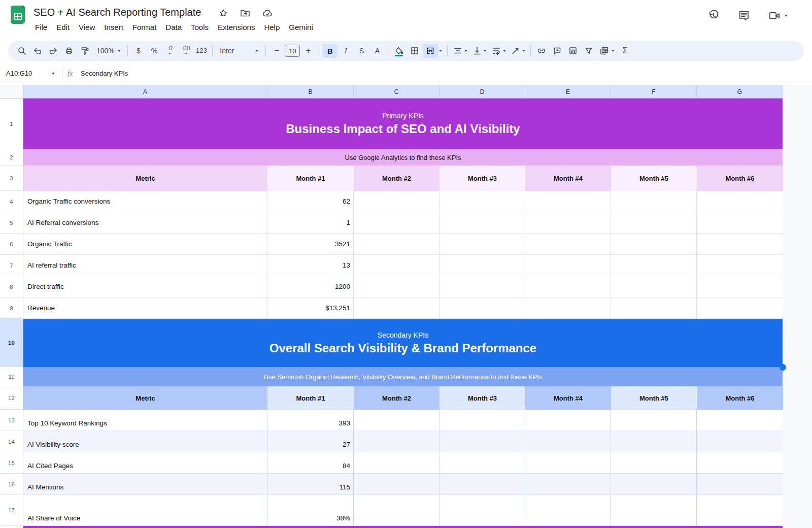  Describe the element at coordinates (12, 420) in the screenshot. I see `row-header-13: 13` at that location.